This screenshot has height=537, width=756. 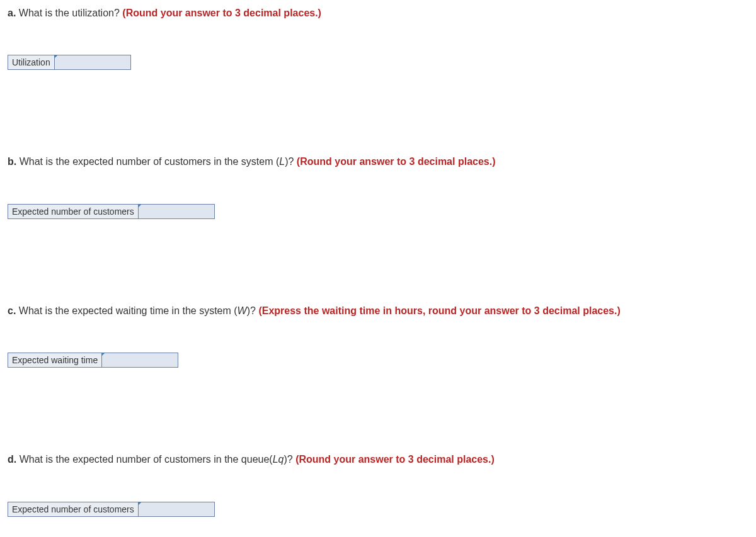 I want to click on answer-d-label: Expected number of customers, so click(x=73, y=509).